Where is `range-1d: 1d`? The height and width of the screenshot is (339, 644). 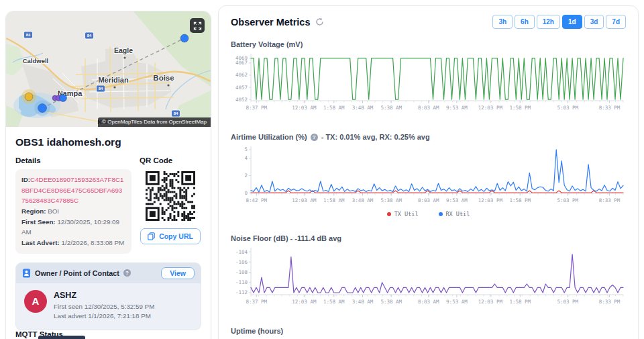 range-1d: 1d is located at coordinates (572, 21).